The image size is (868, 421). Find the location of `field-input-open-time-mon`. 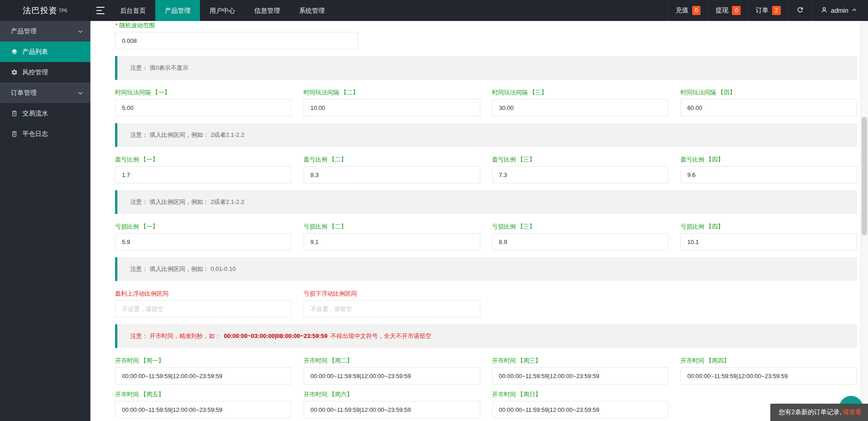

field-input-open-time-mon is located at coordinates (204, 376).